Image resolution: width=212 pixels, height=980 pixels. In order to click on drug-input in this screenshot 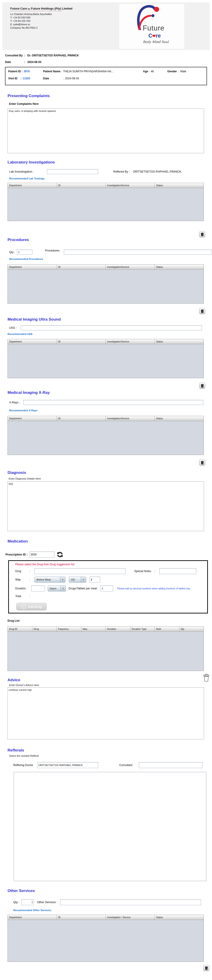, I will do `click(80, 571)`.